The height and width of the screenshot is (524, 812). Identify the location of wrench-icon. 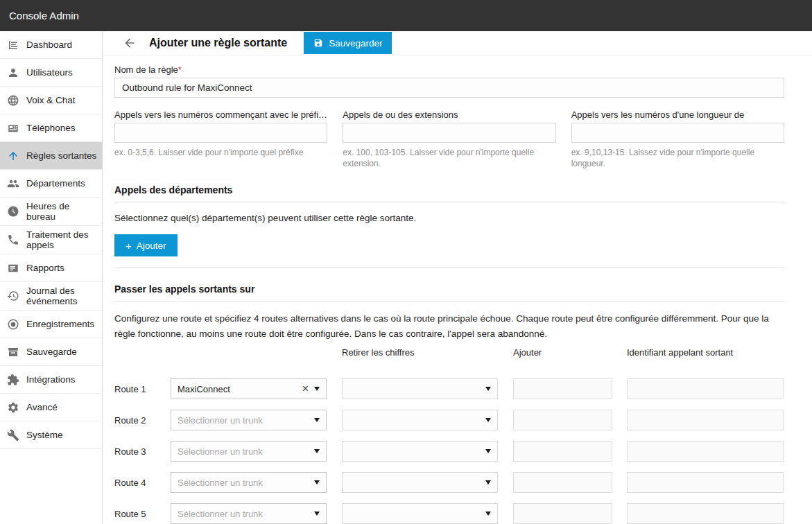
(13, 435).